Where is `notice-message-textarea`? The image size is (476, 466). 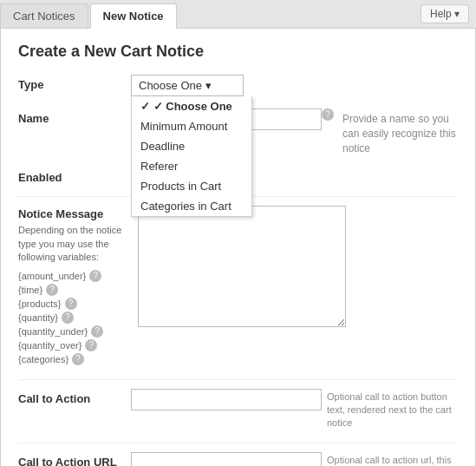 notice-message-textarea is located at coordinates (242, 266).